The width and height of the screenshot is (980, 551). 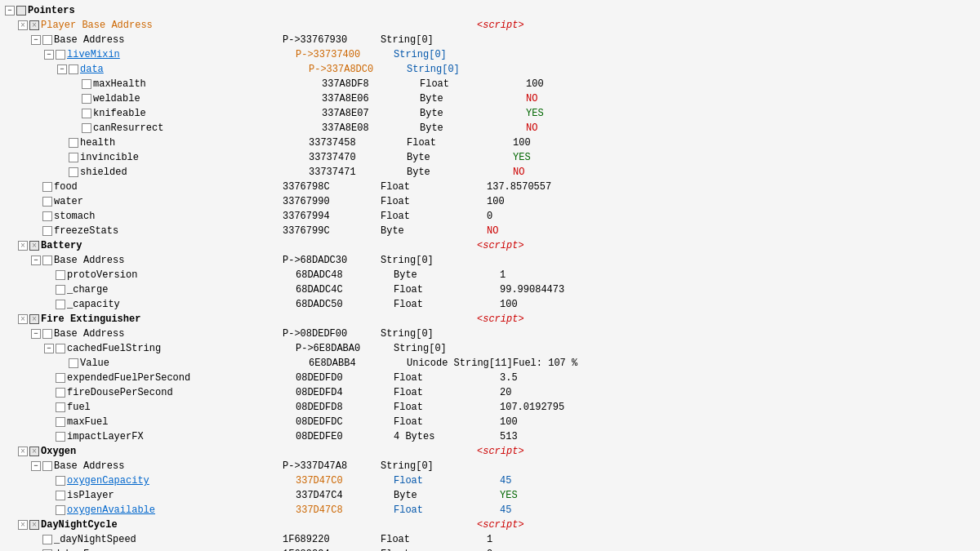 What do you see at coordinates (181, 304) in the screenshot?
I see `row-name: _capacity` at bounding box center [181, 304].